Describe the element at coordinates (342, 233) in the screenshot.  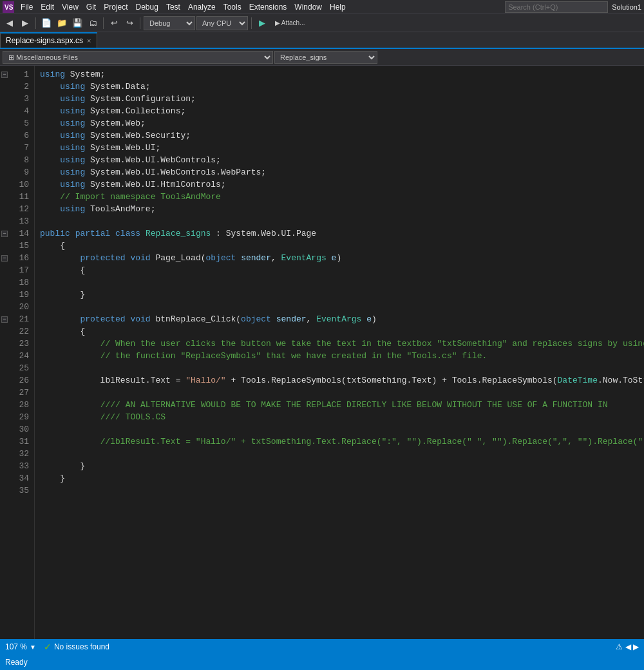
I see `code-line-14: public partial class Replace_signs : Sys…` at that location.